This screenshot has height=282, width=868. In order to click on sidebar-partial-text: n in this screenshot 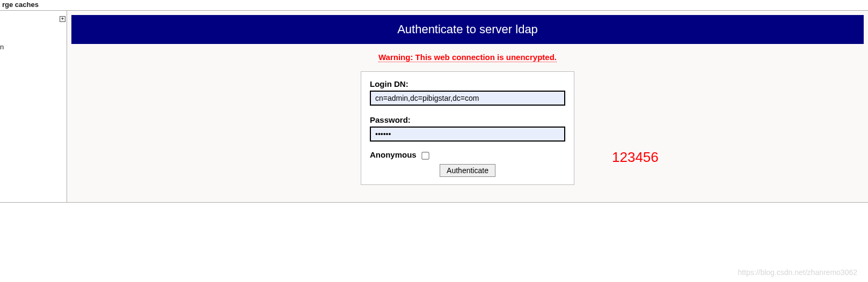, I will do `click(2, 47)`.